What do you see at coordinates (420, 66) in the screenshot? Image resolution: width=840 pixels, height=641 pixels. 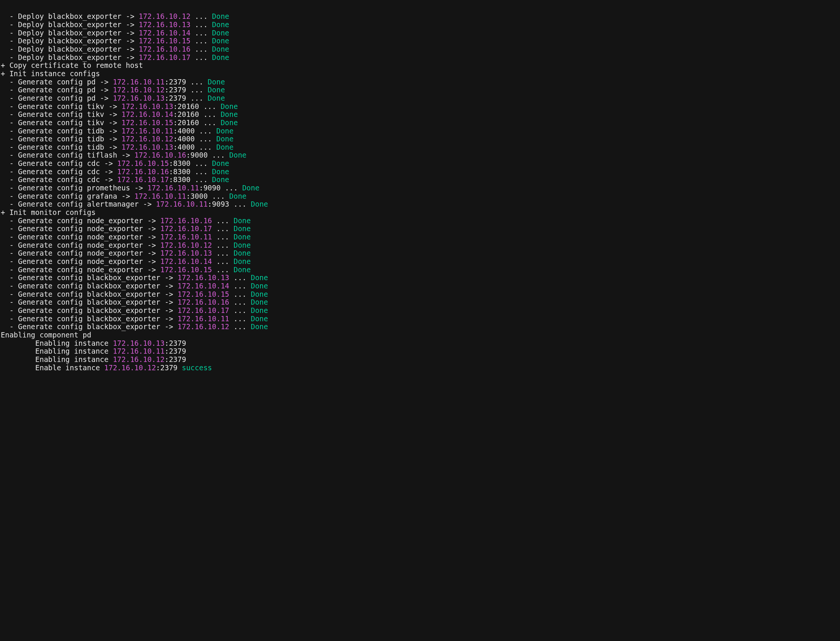 I see `terminal-line: + Copy certificate to remote host` at bounding box center [420, 66].